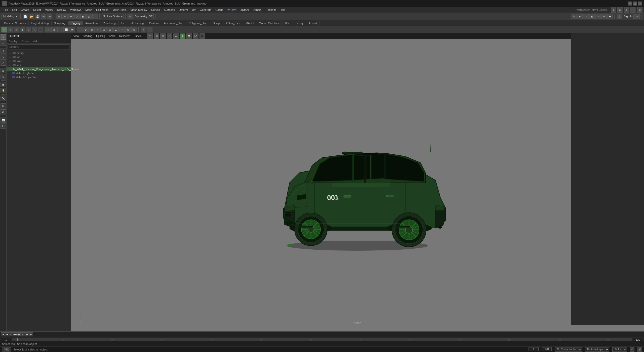 The height and width of the screenshot is (352, 644). Describe the element at coordinates (15, 334) in the screenshot. I see `play-back-btn: ◀▶` at that location.